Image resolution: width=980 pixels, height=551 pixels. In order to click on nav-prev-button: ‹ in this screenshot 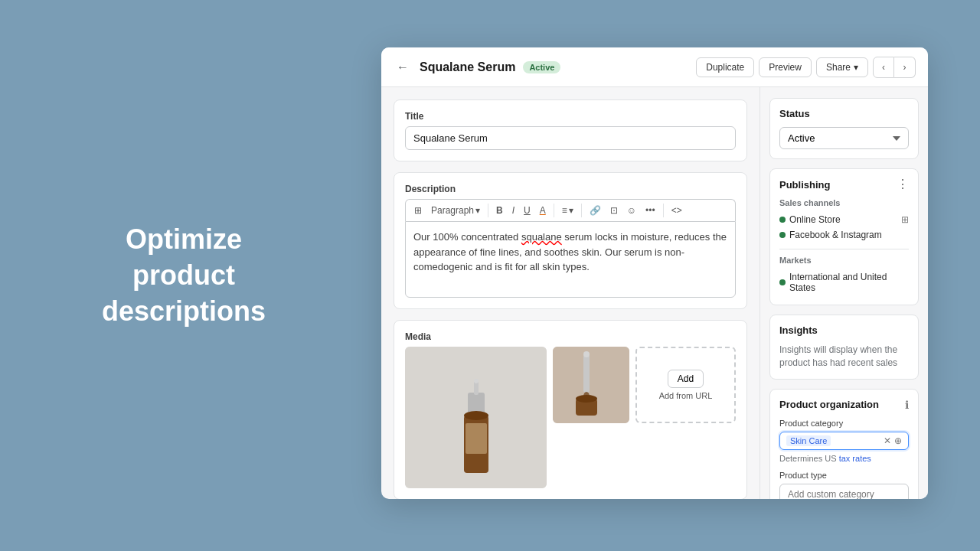, I will do `click(884, 67)`.